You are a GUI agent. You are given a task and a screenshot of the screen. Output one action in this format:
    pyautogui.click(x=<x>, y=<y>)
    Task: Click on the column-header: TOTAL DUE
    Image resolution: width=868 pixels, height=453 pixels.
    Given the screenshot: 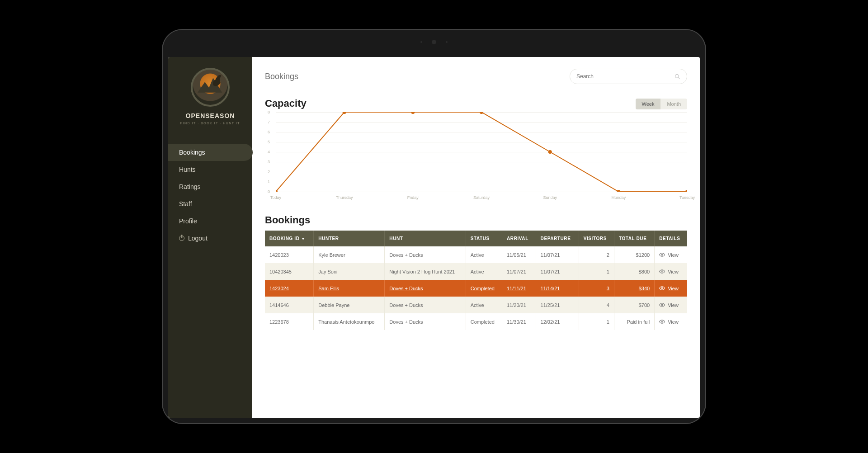 What is the action you would take?
    pyautogui.click(x=634, y=239)
    